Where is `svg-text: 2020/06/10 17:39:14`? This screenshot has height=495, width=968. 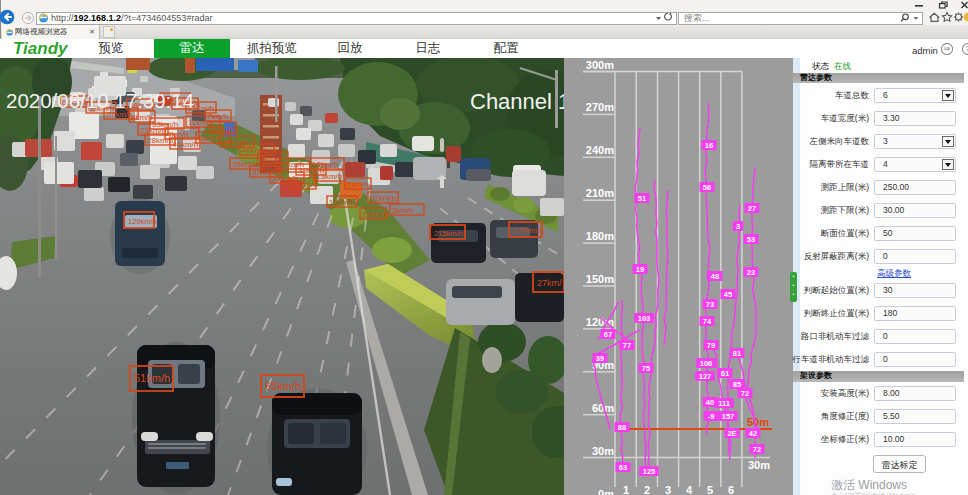
svg-text: 2020/06/10 17:39:14 is located at coordinates (100, 100).